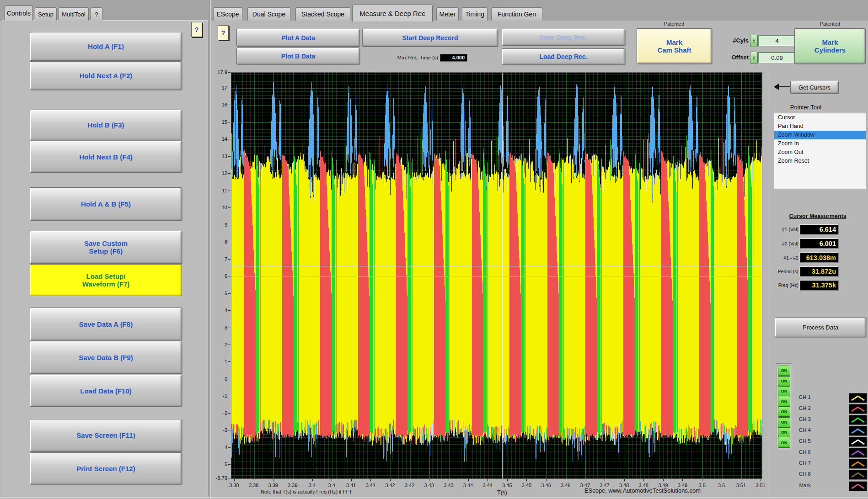  Describe the element at coordinates (220, 464) in the screenshot. I see `y-tick-label: -5` at that location.